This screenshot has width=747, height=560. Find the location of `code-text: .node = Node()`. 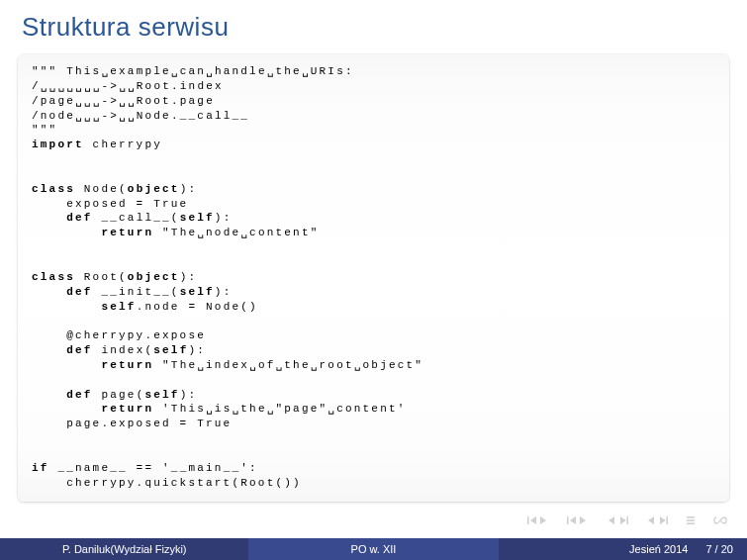

code-text: .node = Node() is located at coordinates (198, 307).